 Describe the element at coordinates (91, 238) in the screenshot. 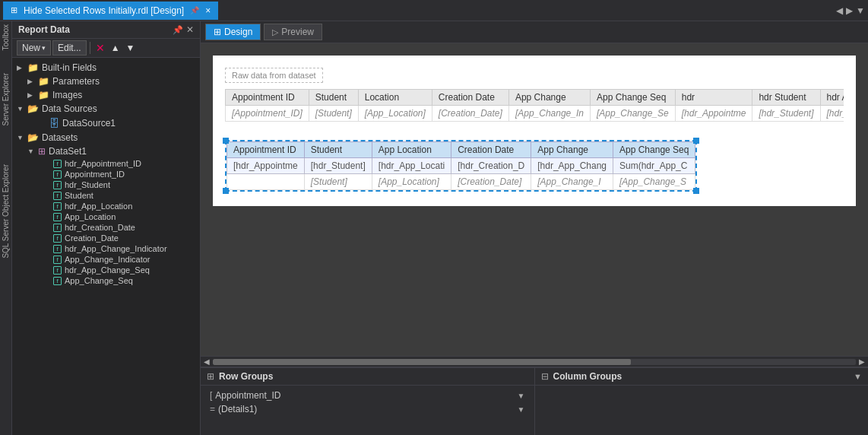

I see `field-creation-date-label: Creation_Date` at that location.